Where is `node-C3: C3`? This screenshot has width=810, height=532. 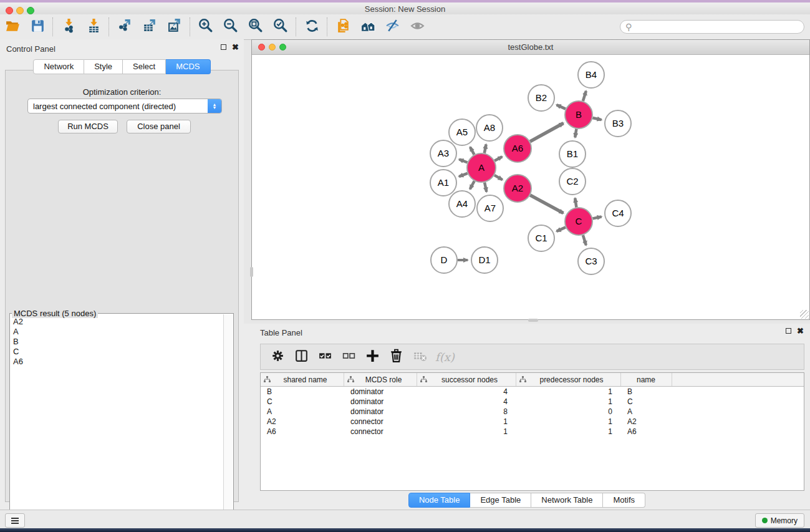 node-C3: C3 is located at coordinates (591, 261).